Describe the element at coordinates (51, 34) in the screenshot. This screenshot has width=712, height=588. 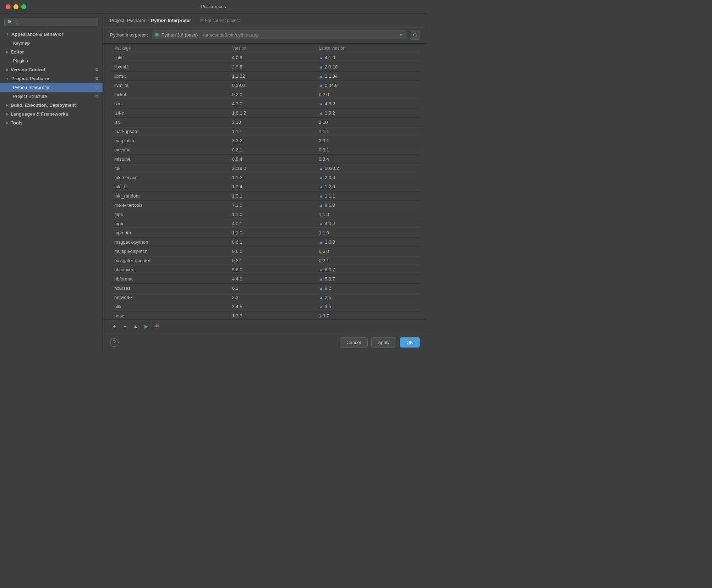
I see `sidebar-item-appearance: ▼ Appearance & Behavior` at that location.